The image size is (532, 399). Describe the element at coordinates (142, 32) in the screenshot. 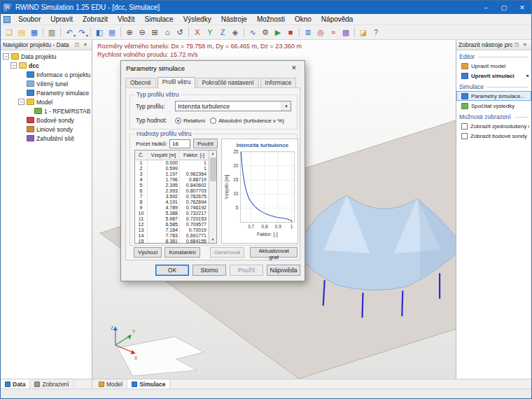

I see `zoom-out-icon: ⊖` at that location.